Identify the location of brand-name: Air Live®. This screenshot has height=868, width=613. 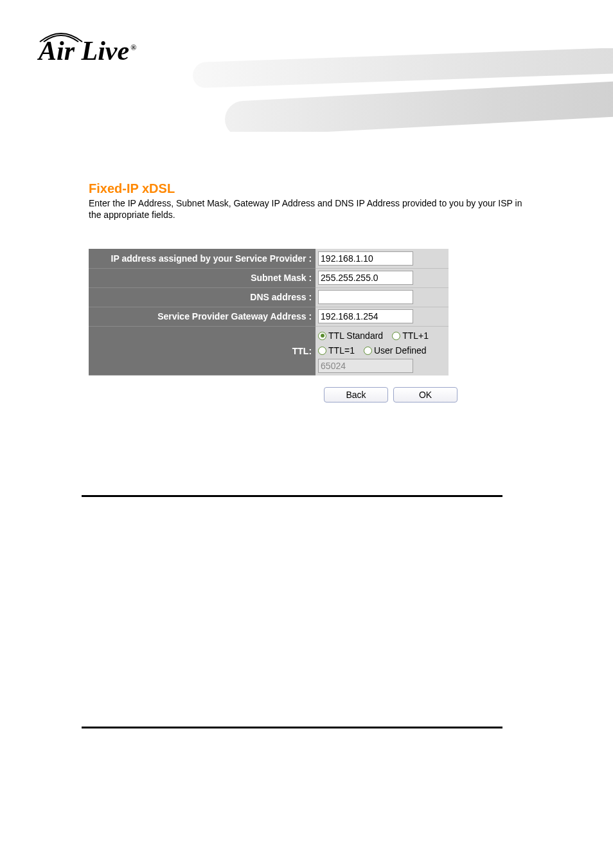
(87, 51).